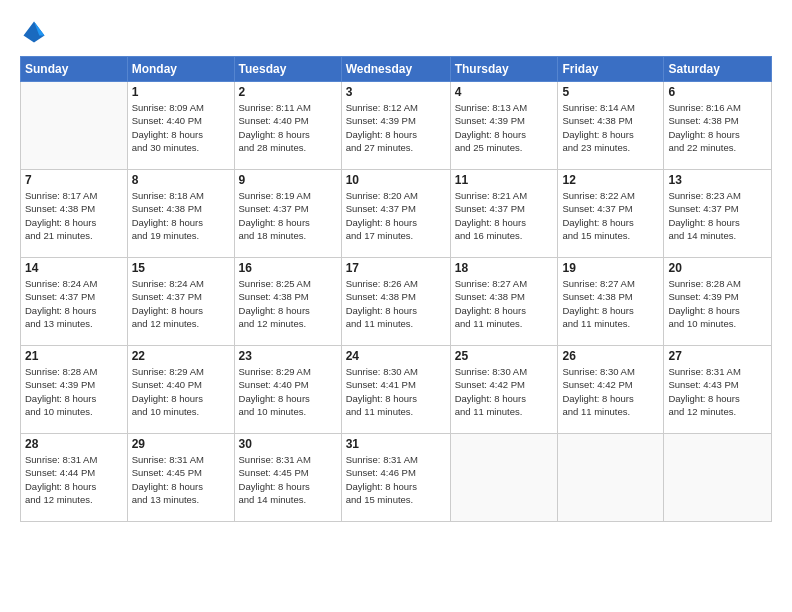 This screenshot has height=612, width=792. Describe the element at coordinates (610, 180) in the screenshot. I see `day-number: 12` at that location.